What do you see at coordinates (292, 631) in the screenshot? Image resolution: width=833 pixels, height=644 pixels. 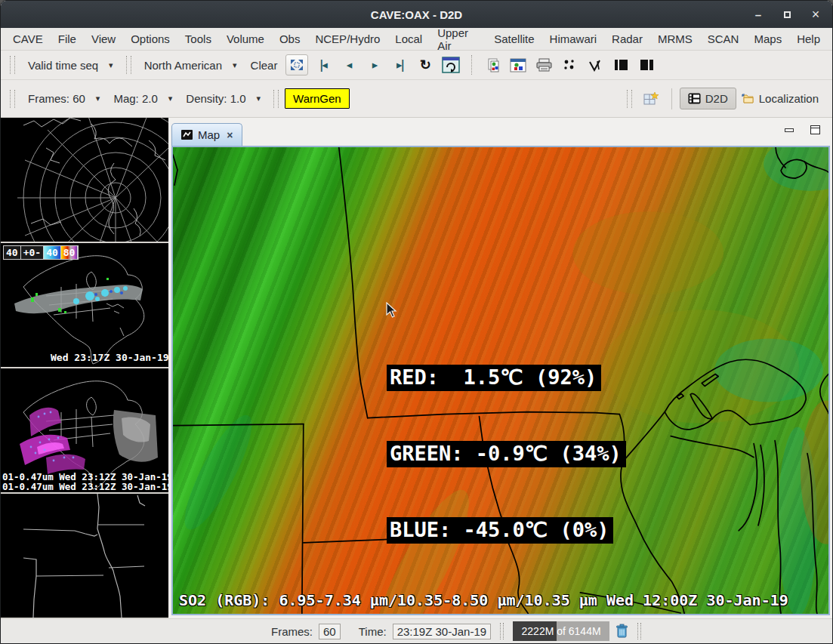 I see `frames-label: Frames:` at bounding box center [292, 631].